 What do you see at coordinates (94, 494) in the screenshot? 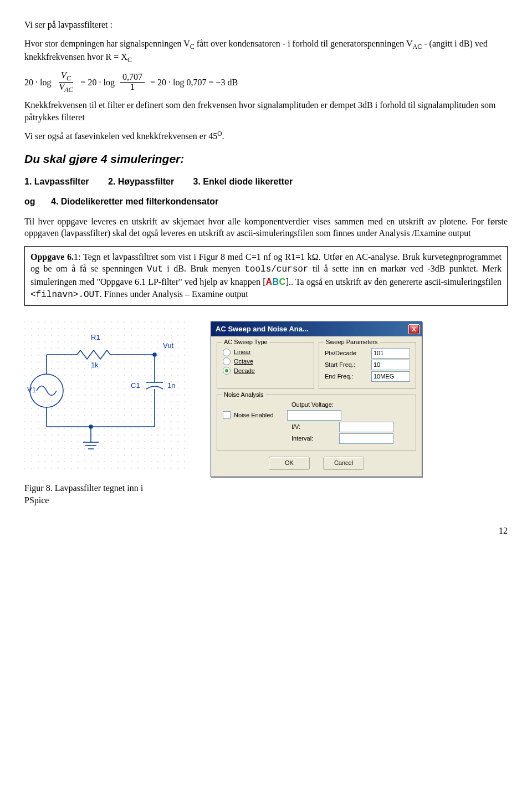
I see `figure-caption: Figur 8. Lavpassfilter tegnet inn i PSpi…` at bounding box center [94, 494].